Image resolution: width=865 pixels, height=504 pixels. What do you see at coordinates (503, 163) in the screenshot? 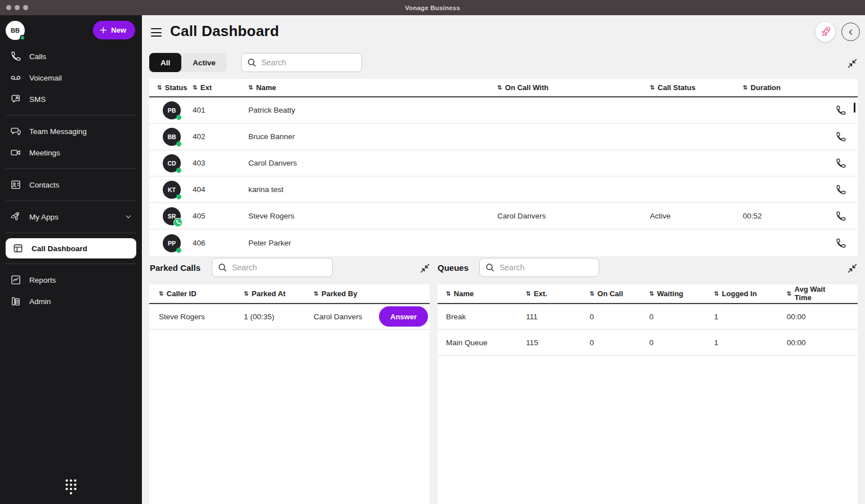
I see `extension-row: CD 403 Carol Danvers` at bounding box center [503, 163].